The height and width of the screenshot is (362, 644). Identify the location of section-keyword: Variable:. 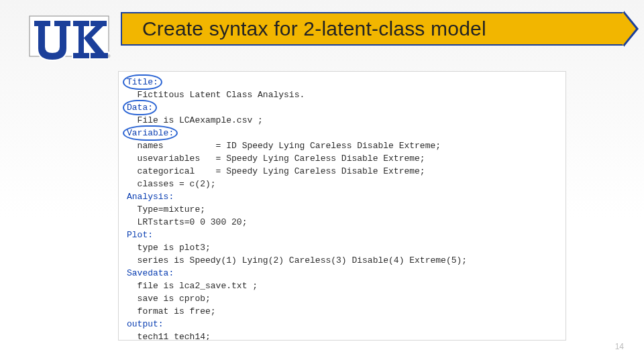
(150, 133).